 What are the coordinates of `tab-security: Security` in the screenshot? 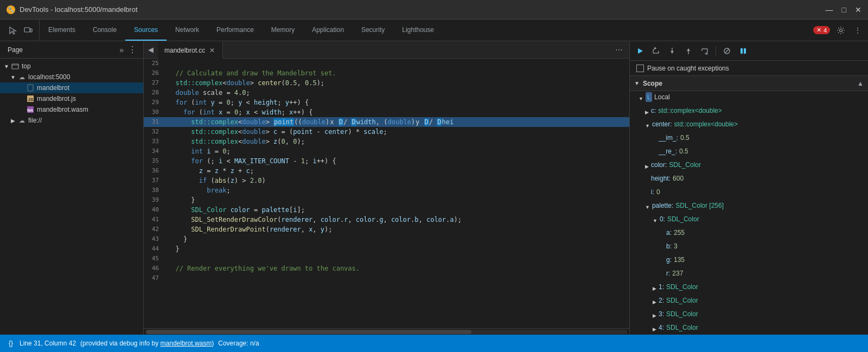 It's located at (373, 30).